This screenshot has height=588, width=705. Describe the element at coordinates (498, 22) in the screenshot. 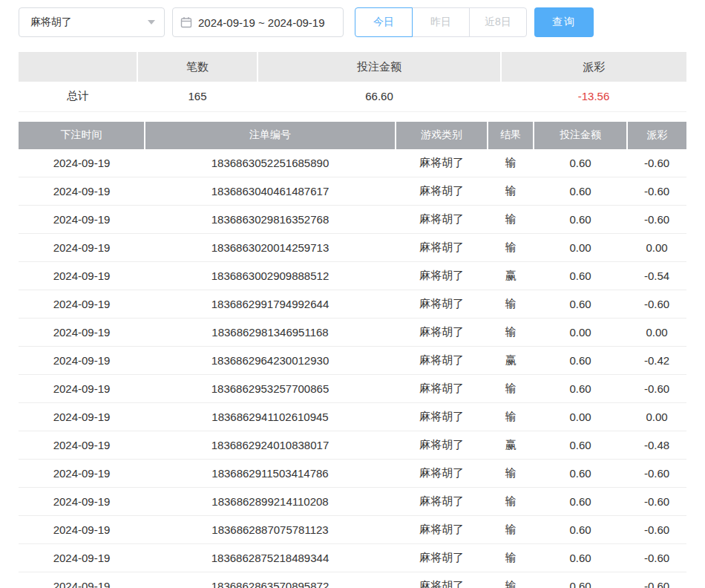

I see `quick-filter-last8days: 近8日` at that location.